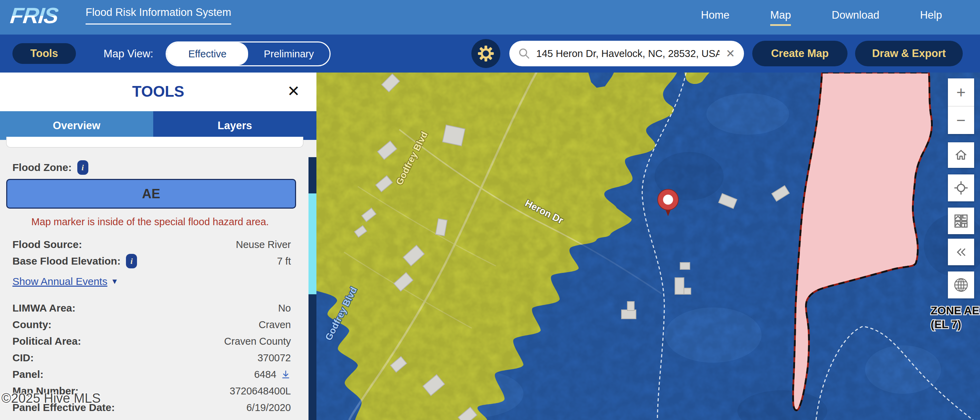 The width and height of the screenshot is (980, 420). What do you see at coordinates (50, 168) in the screenshot?
I see `flood-zone-row: Flood Zone: i` at bounding box center [50, 168].